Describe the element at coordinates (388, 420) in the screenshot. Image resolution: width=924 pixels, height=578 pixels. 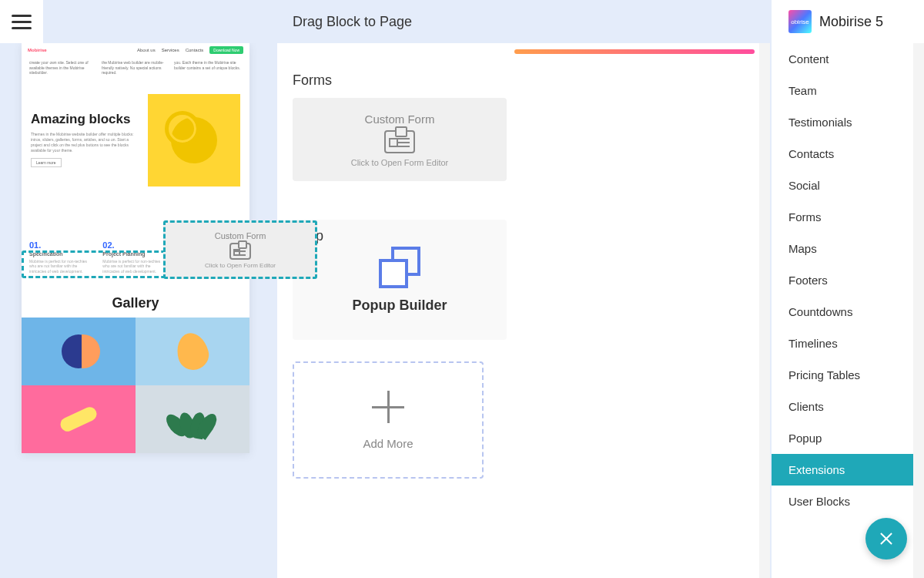
I see `add-more-button: Add More` at that location.